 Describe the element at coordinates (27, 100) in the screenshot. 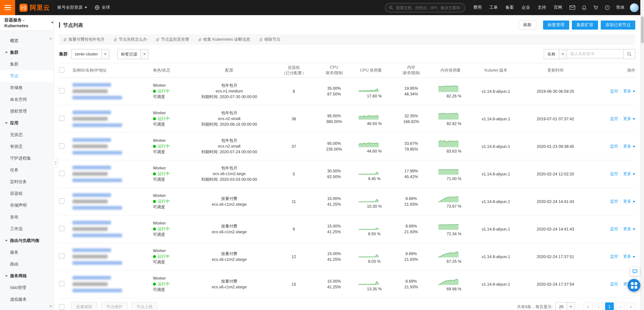

I see `sidebar-item: 命名空间` at that location.